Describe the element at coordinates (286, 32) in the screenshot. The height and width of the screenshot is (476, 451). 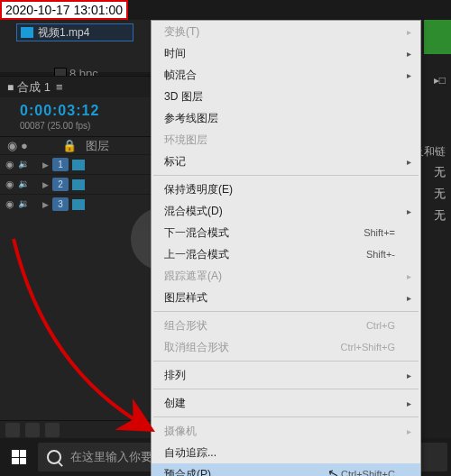
I see `menu-item: 变换(T)` at that location.